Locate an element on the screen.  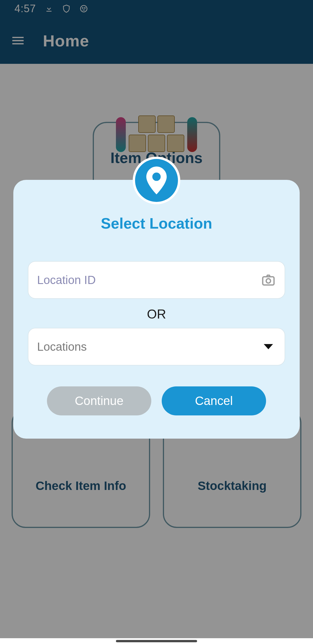
or-divider: OR is located at coordinates (156, 314).